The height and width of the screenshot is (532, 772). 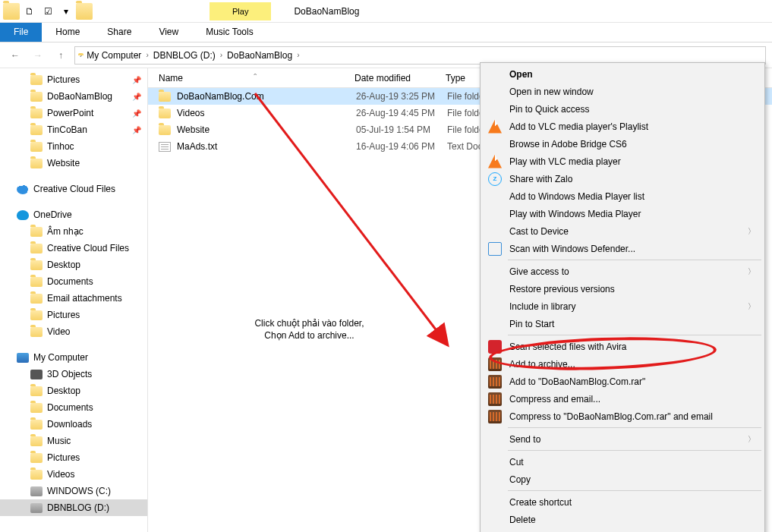 I want to click on breadcrumb-segment: DoBaoNamBlog, so click(x=260, y=55).